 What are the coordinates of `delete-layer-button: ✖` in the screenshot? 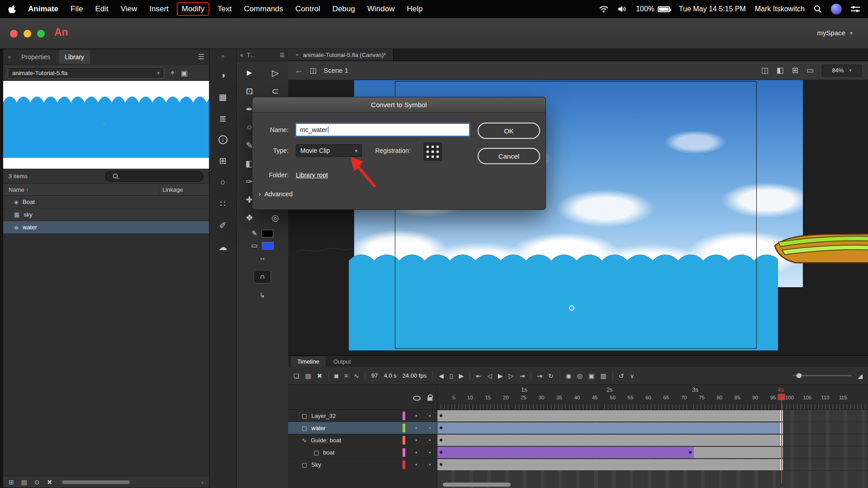 It's located at (320, 376).